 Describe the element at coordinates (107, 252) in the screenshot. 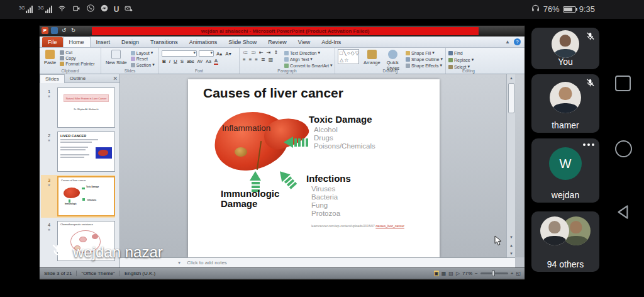

I see `presenter-overlay: wejdan nazar` at that location.